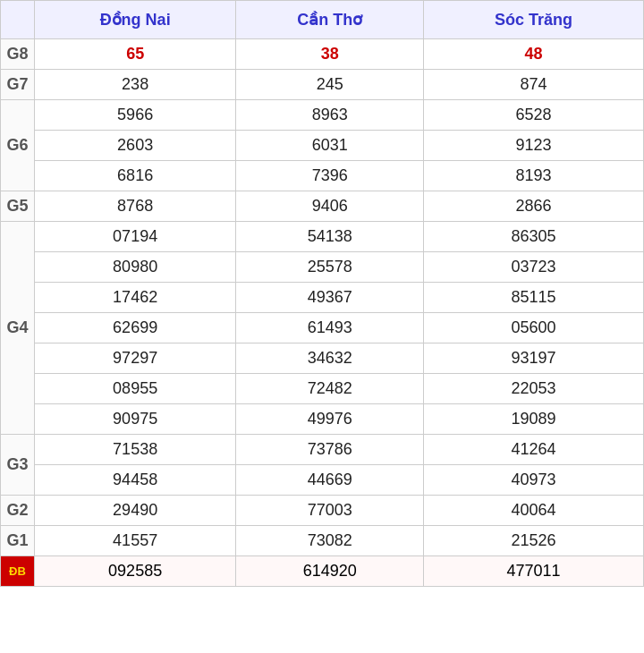 The image size is (644, 653). What do you see at coordinates (136, 55) in the screenshot?
I see `g8-c1: 65` at bounding box center [136, 55].